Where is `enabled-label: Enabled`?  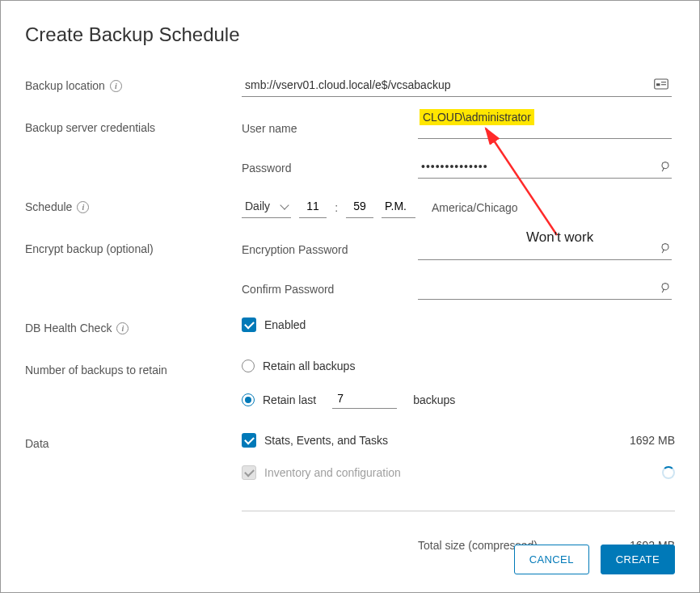 enabled-label: Enabled is located at coordinates (285, 325).